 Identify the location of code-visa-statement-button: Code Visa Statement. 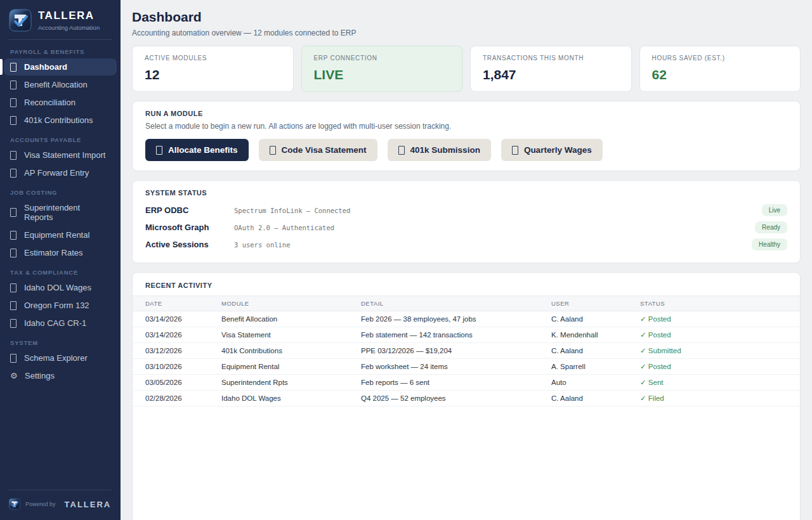
(318, 150).